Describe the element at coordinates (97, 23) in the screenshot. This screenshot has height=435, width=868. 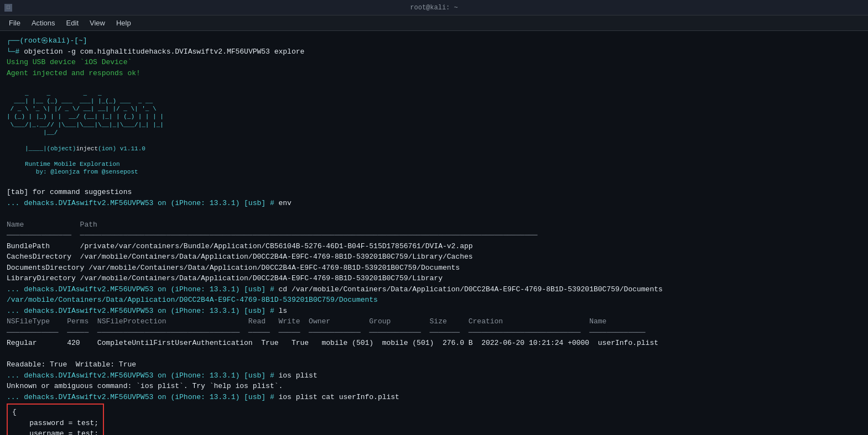
I see `menu-view: View` at that location.